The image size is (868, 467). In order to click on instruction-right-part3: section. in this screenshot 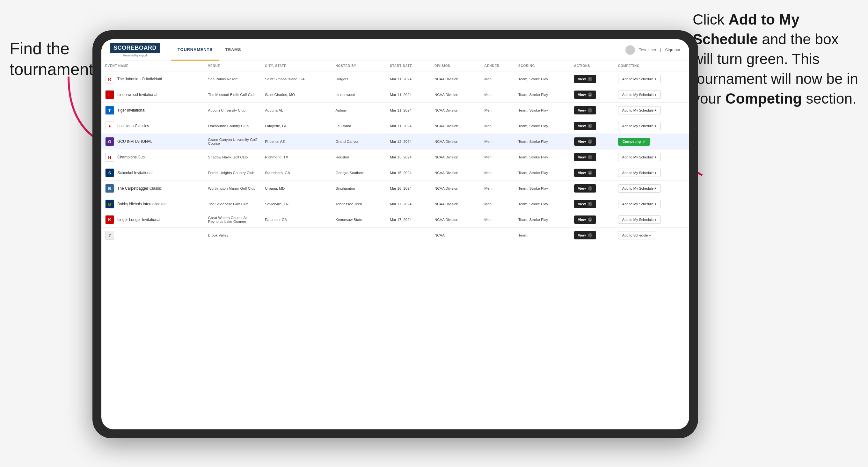, I will do `click(829, 98)`.